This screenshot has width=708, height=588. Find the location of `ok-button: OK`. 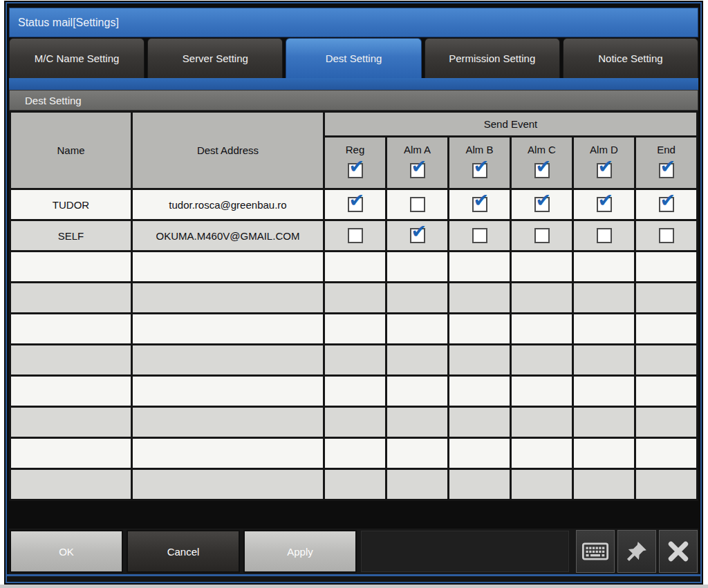

ok-button: OK is located at coordinates (66, 551).